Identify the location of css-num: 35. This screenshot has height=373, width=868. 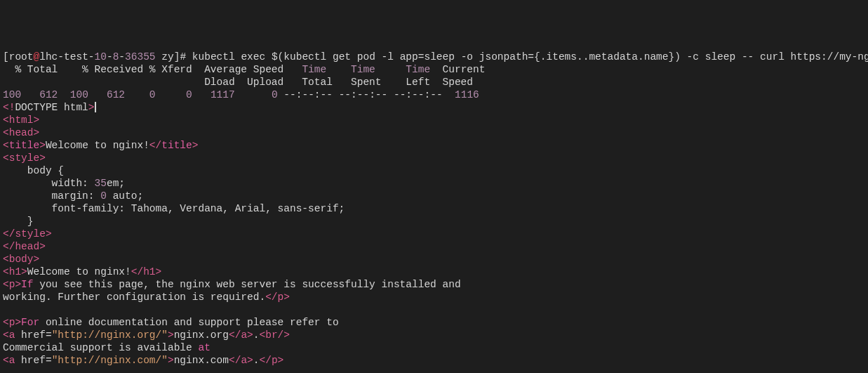
(101, 183).